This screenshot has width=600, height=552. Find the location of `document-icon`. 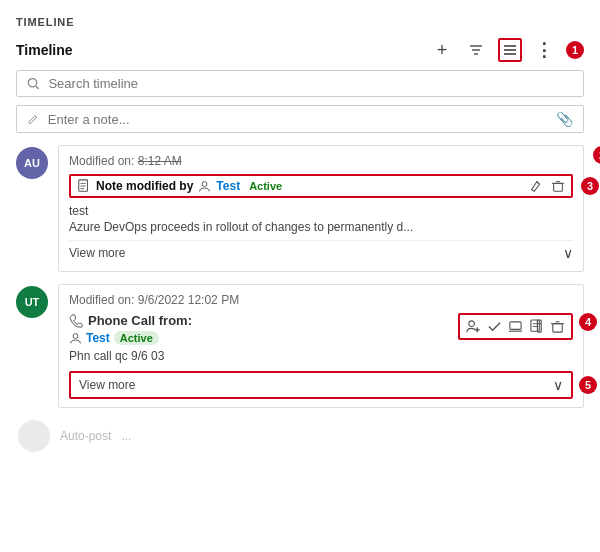

document-icon is located at coordinates (536, 326).